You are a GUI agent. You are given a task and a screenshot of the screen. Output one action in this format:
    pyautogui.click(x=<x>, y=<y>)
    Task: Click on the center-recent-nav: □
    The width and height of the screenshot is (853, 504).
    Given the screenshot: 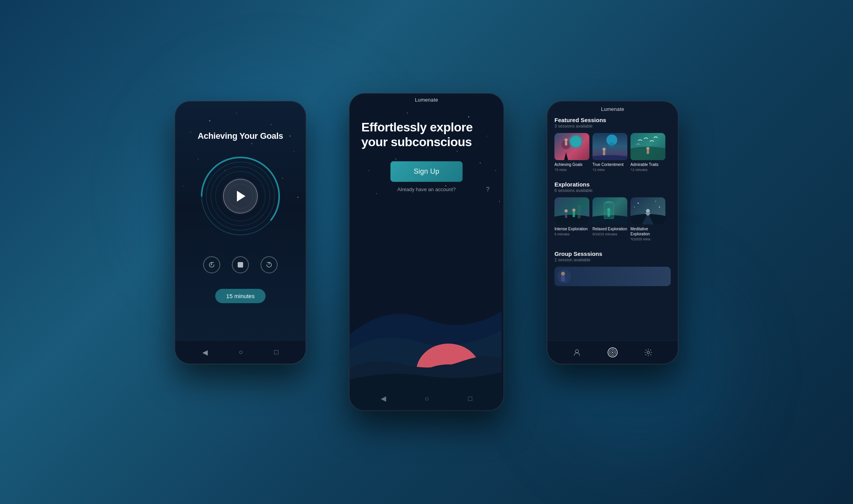 What is the action you would take?
    pyautogui.click(x=470, y=399)
    